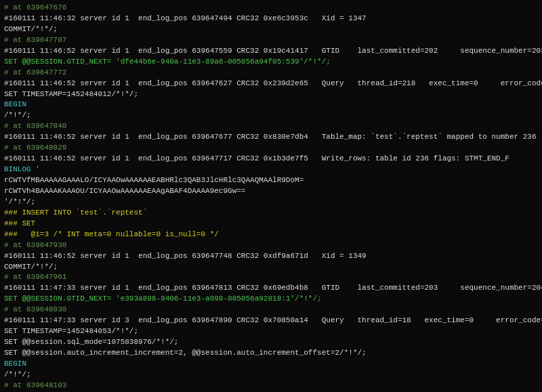  I want to click on terminal-line: ### SET, so click(271, 224).